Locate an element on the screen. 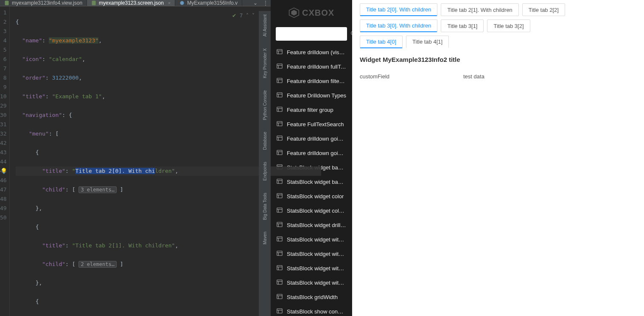 The height and width of the screenshot is (316, 644). java-file-icon is located at coordinates (182, 3).